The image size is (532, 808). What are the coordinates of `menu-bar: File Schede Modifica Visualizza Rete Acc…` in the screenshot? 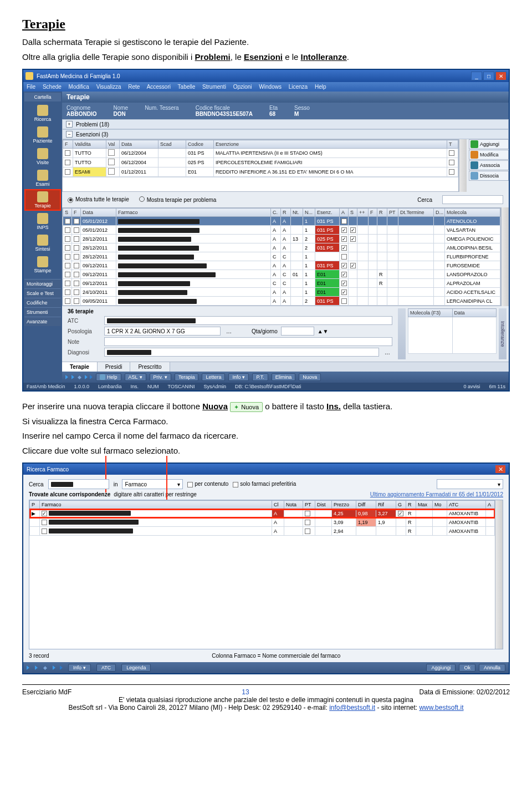 It's located at (266, 87).